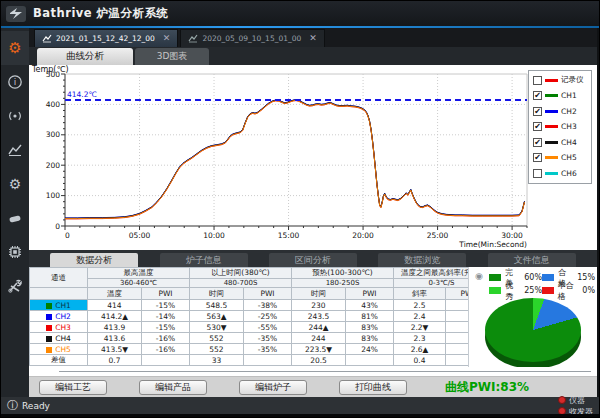 The height and width of the screenshot is (418, 600). I want to click on value-cell: 413.9, so click(115, 328).